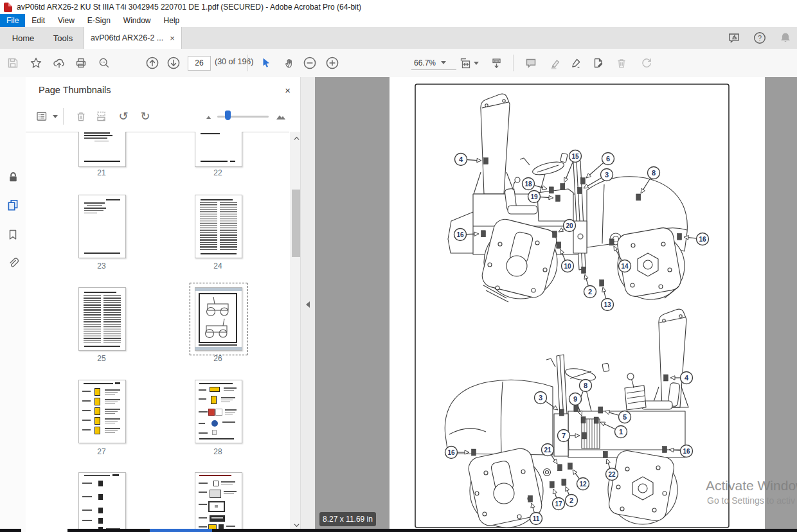  Describe the element at coordinates (8, 8) in the screenshot. I see `acrobat-app-icon` at that location.